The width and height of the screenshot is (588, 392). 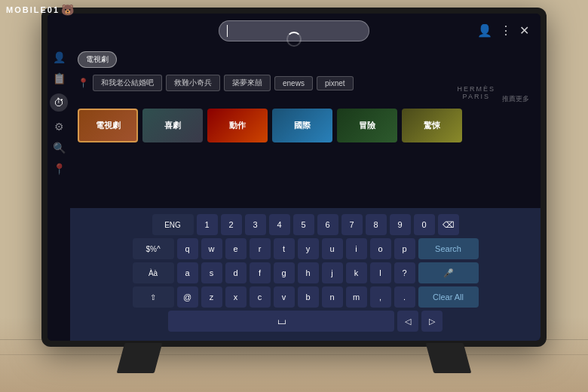 I want to click on hermes-logo: HERMÈS PARIS, so click(x=476, y=93).